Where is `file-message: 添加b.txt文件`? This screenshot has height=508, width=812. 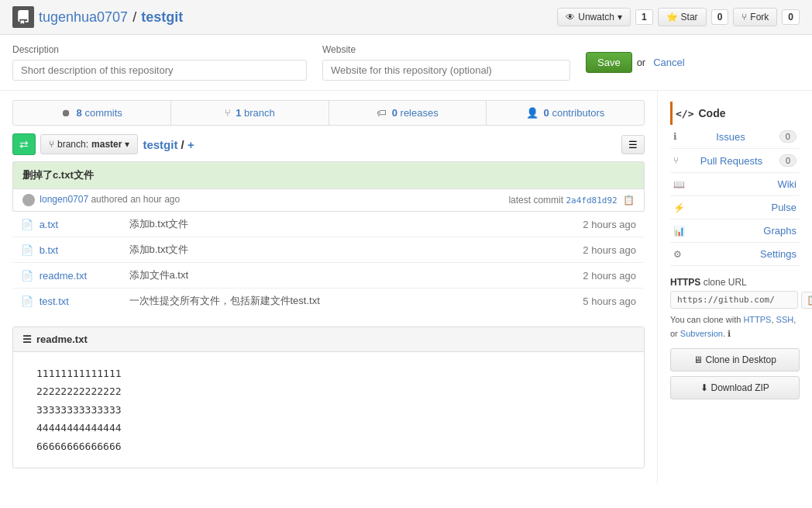
file-message: 添加b.txt文件 is located at coordinates (318, 250).